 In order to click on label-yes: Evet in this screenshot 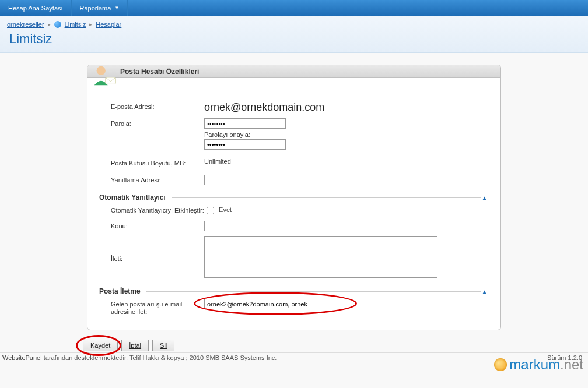, I will do `click(225, 210)`.